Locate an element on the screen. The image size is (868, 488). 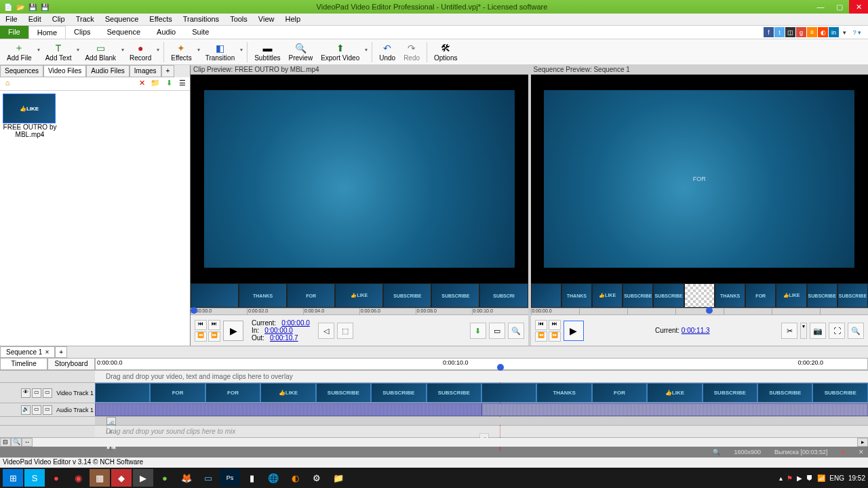
tab-clips: Clips is located at coordinates (82, 33).